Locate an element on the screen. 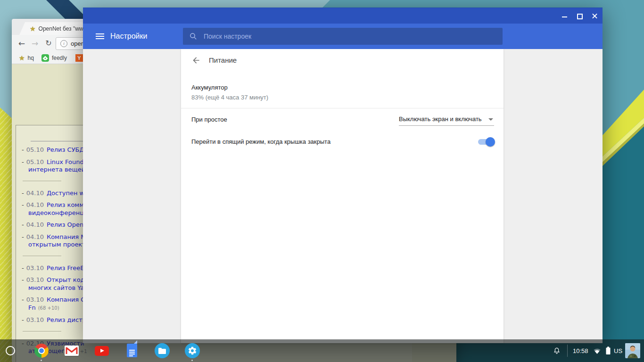 Image resolution: width=644 pixels, height=362 pixels. keyboard-layout: US is located at coordinates (618, 351).